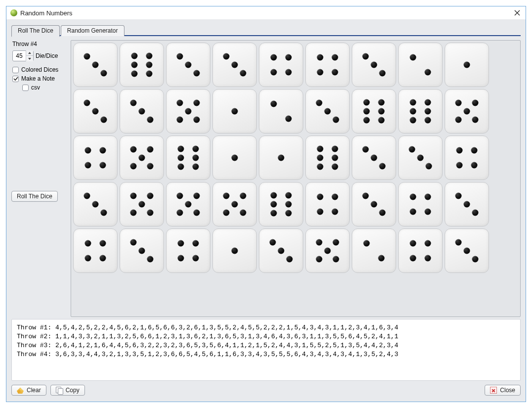  I want to click on sidebar: Throw #4 Die/Dice Colored, so click(40, 179).